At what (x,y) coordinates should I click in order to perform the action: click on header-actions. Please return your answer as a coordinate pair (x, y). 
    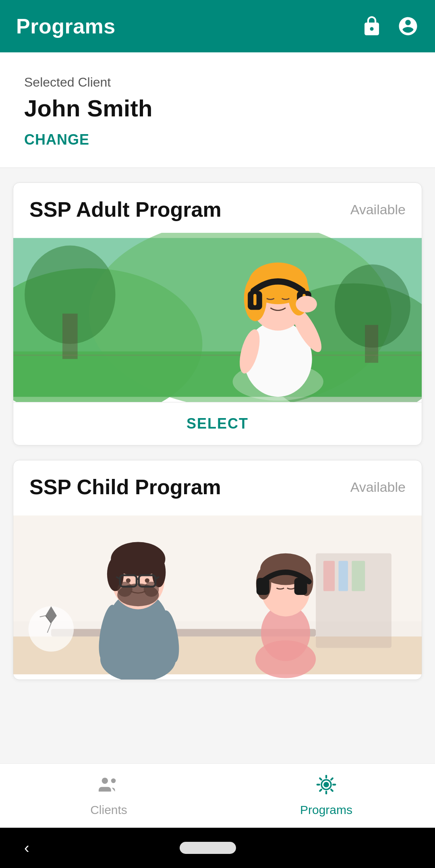
    Looking at the image, I should click on (390, 26).